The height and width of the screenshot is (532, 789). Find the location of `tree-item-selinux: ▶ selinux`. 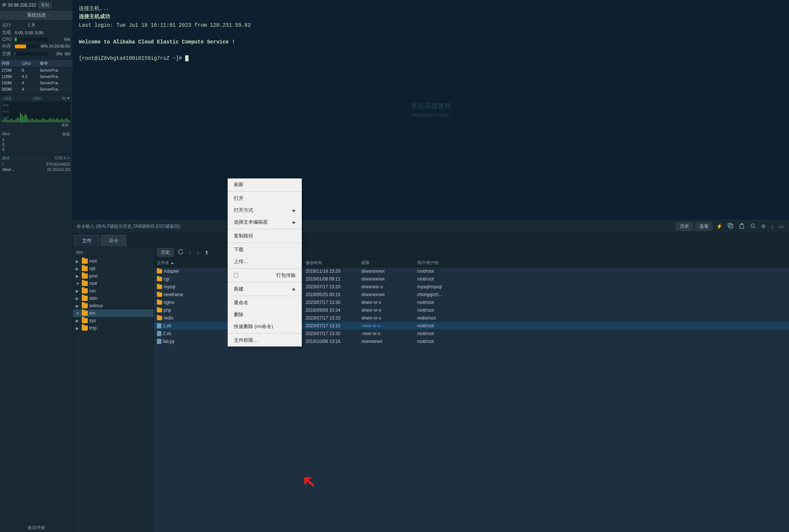

tree-item-selinux: ▶ selinux is located at coordinates (113, 306).